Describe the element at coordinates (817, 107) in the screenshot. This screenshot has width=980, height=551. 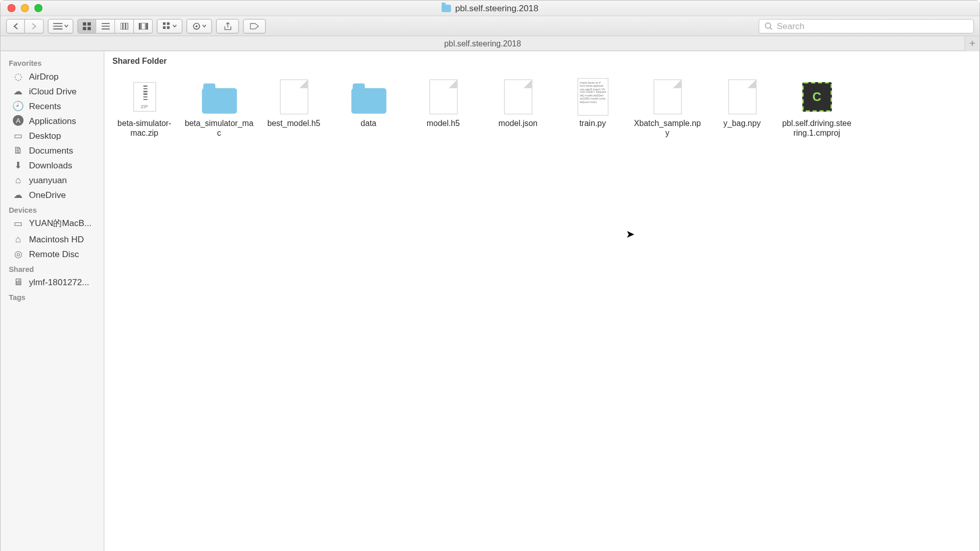
I see `file-item: Cpbl.self.driving.steering.1.cmproj` at that location.